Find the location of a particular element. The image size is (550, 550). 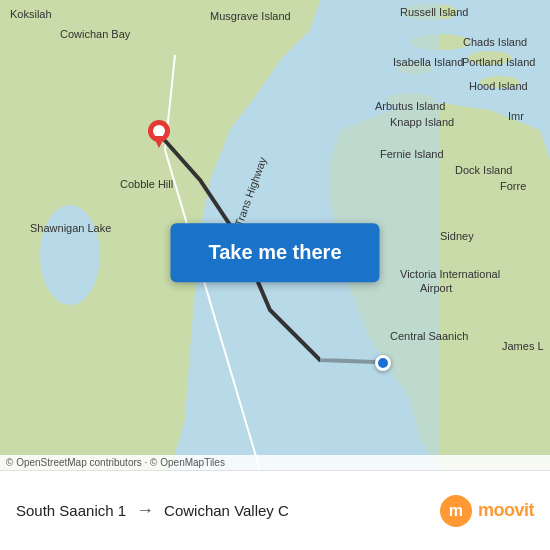

moovit-name: moovit is located at coordinates (506, 510).